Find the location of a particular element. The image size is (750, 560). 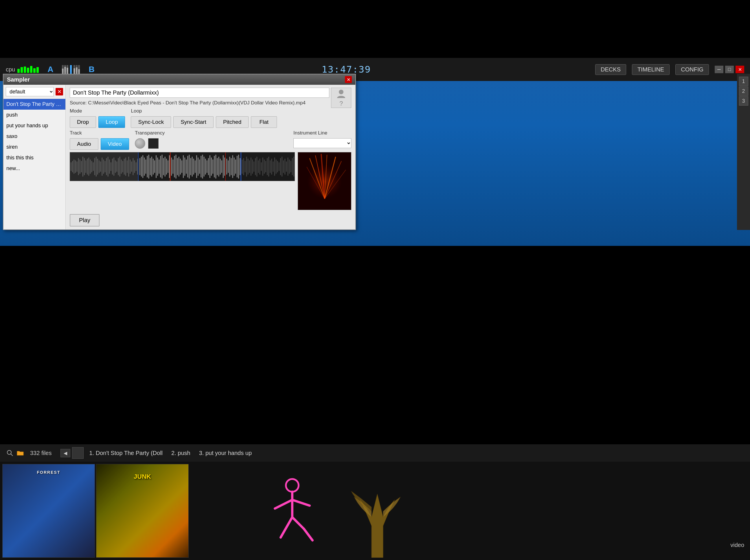

timeline-button: TIMELINE is located at coordinates (651, 69).